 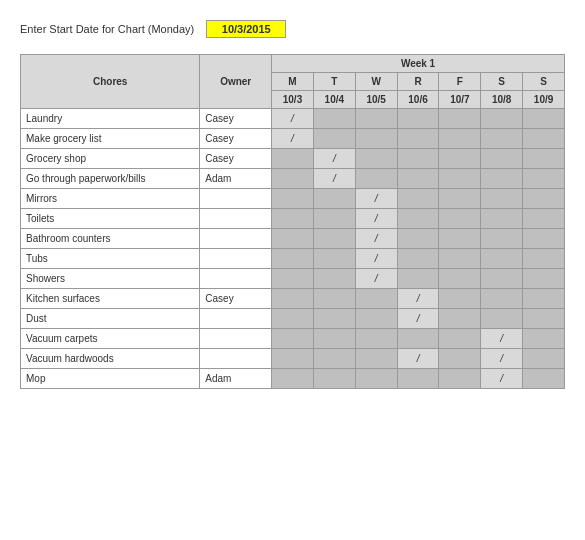 I want to click on table-row: Toilets/, so click(x=293, y=219).